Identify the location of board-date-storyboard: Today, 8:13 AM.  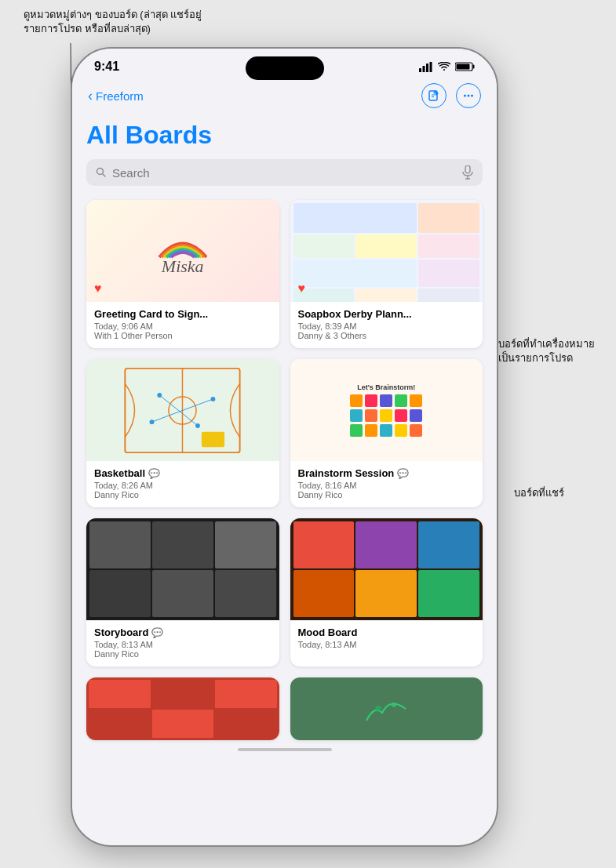
(183, 645).